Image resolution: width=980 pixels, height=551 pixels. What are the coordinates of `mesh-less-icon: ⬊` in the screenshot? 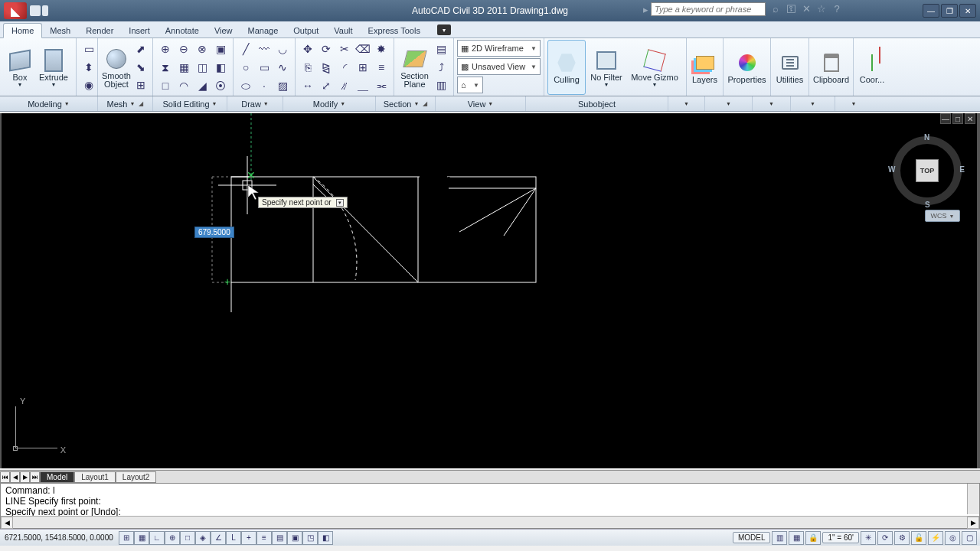 It's located at (141, 67).